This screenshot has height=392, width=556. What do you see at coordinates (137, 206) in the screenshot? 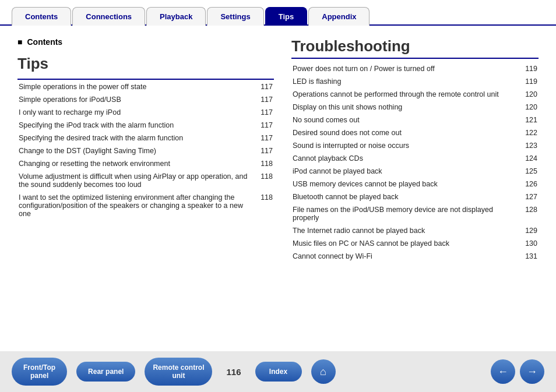
I see `tips-row-text: I want to set the optimized listening en…` at bounding box center [137, 206].